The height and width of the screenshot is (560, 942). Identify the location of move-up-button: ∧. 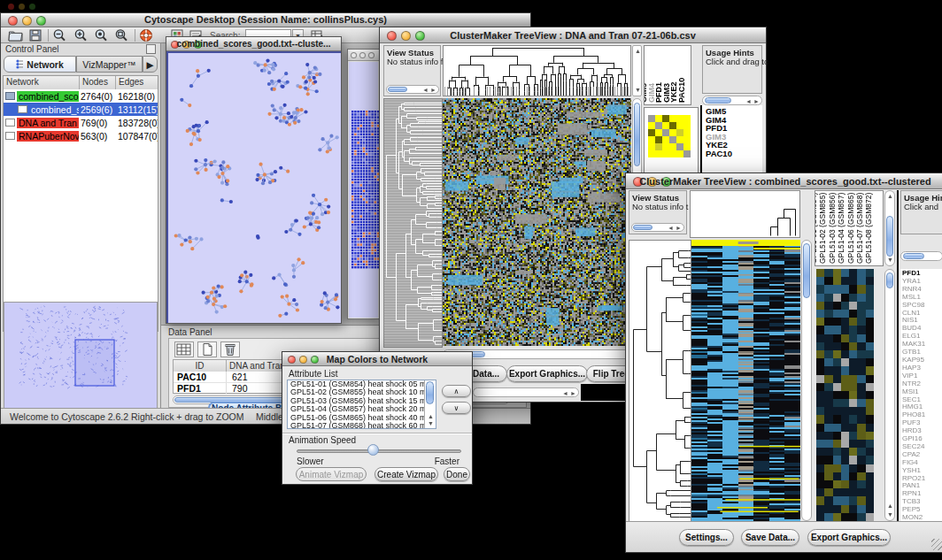
(457, 391).